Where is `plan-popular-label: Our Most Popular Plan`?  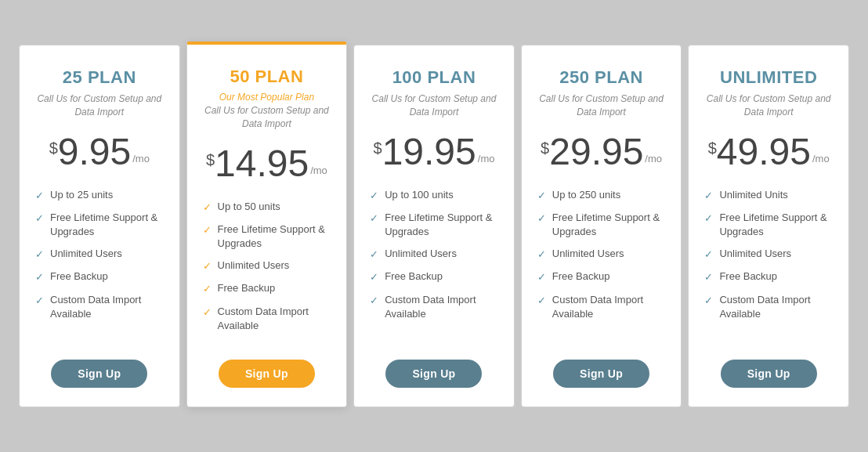 plan-popular-label: Our Most Popular Plan is located at coordinates (266, 97).